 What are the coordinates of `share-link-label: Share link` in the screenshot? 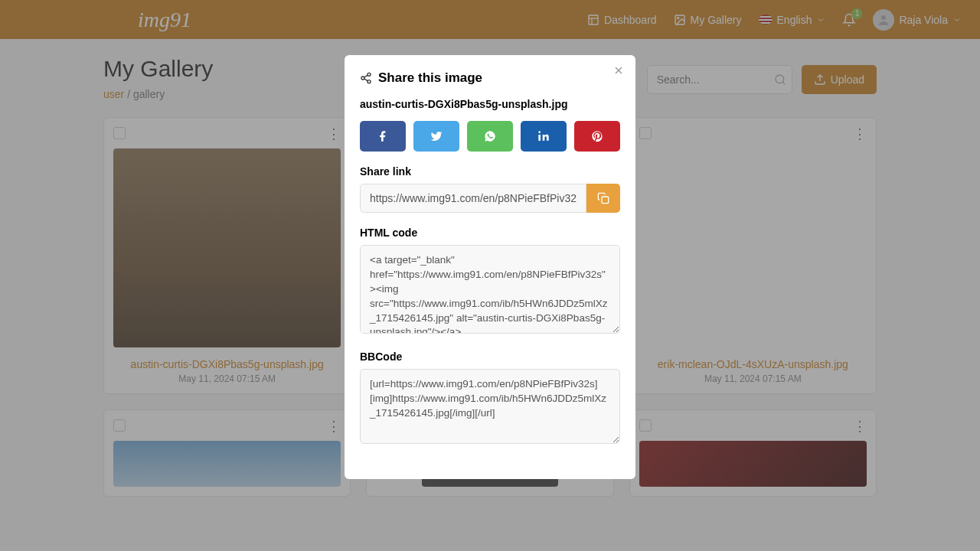 It's located at (490, 171).